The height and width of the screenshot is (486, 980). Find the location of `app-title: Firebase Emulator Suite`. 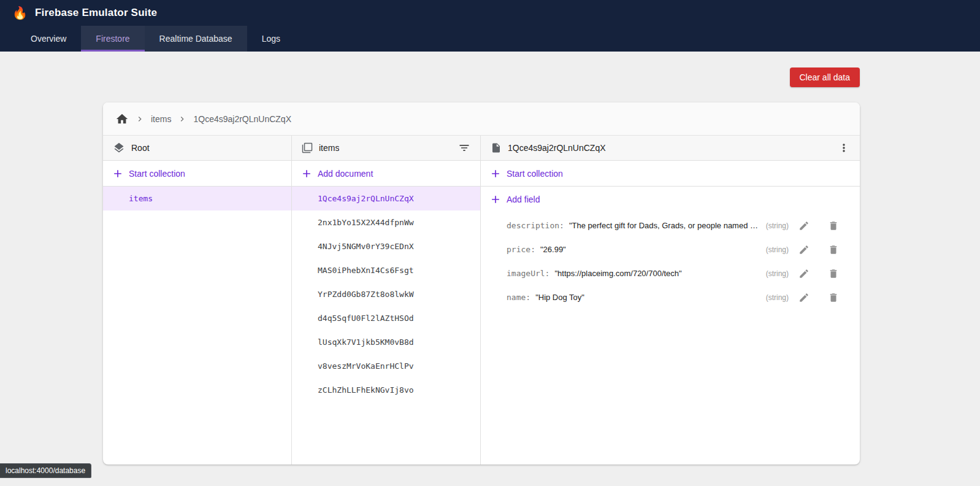

app-title: Firebase Emulator Suite is located at coordinates (96, 13).